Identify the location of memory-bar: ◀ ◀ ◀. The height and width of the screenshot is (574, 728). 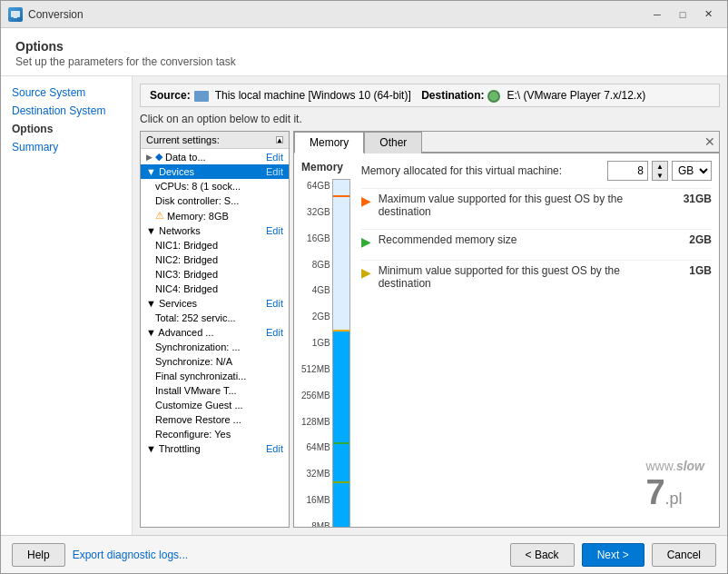
(341, 352).